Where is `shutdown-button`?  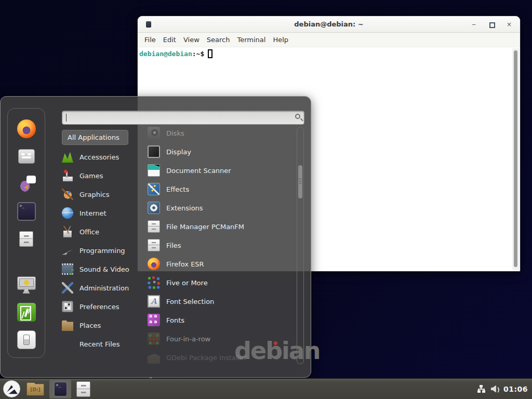
shutdown-button is located at coordinates (26, 340).